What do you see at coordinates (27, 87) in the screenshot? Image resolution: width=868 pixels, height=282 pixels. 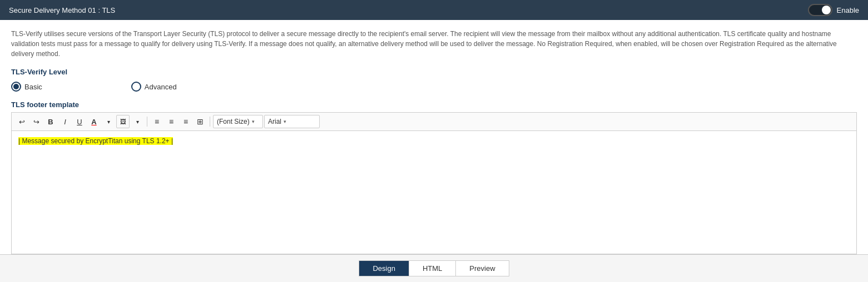 I see `radio-option-basic: Basic` at bounding box center [27, 87].